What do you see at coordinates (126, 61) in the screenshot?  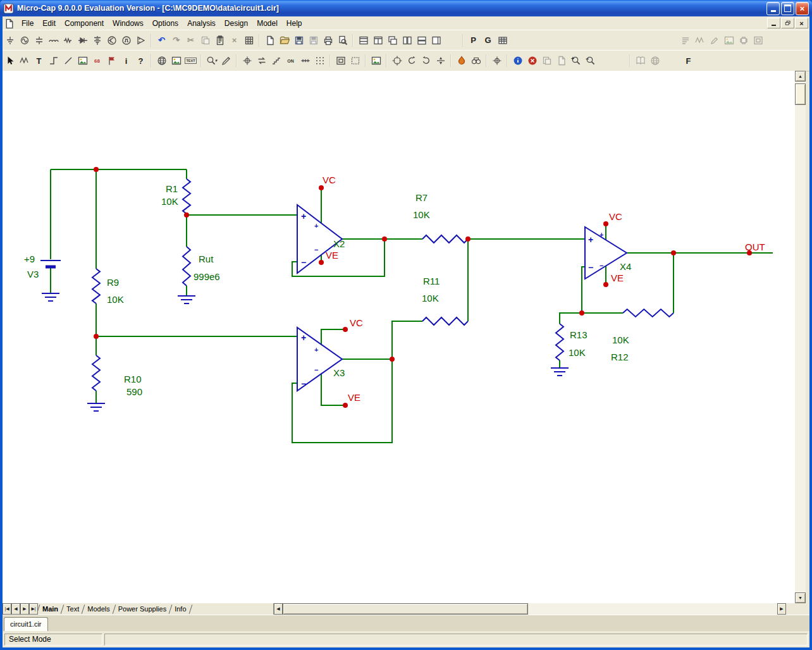 I see `info-icon: i` at bounding box center [126, 61].